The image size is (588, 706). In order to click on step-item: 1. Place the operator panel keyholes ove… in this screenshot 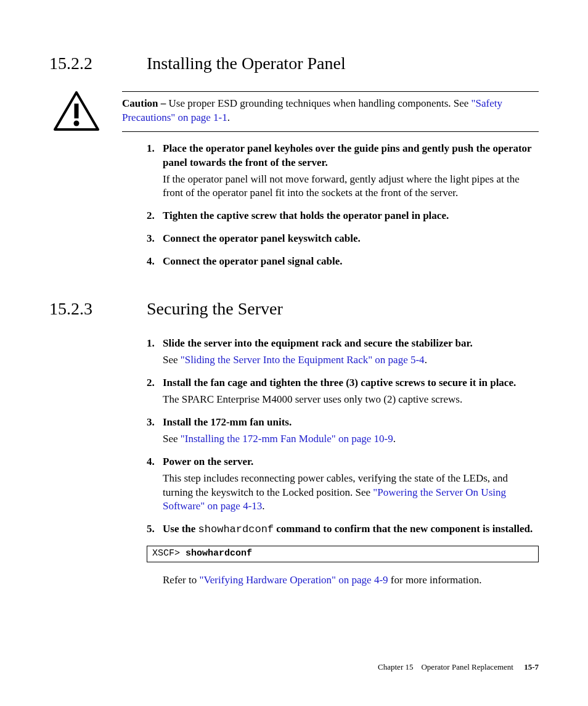, I will do `click(343, 171)`.